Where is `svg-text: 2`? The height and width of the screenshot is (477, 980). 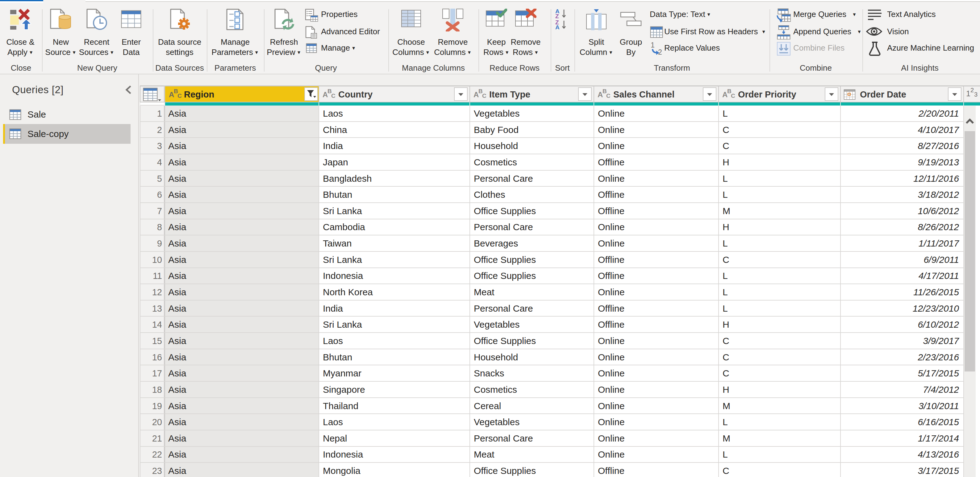 svg-text: 2 is located at coordinates (660, 52).